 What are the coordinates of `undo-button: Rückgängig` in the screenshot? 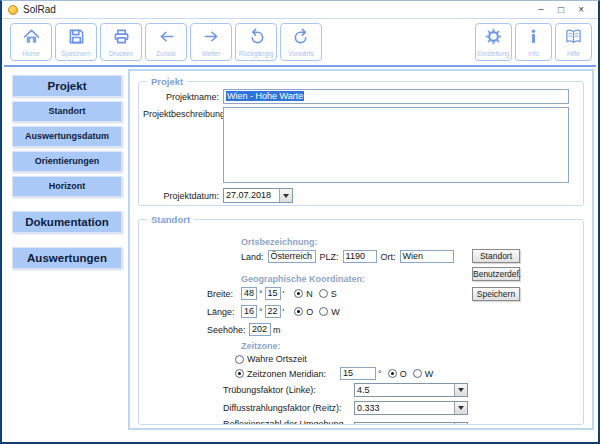 It's located at (256, 42).